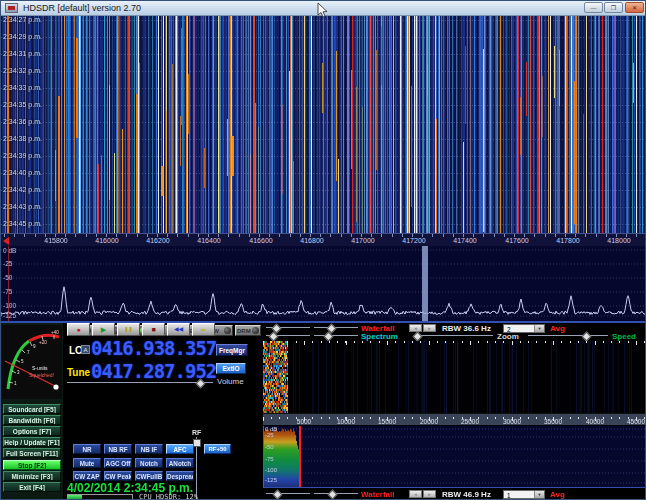  What do you see at coordinates (22, 224) in the screenshot?
I see `time-label: 2:34:45 p.m.` at bounding box center [22, 224].